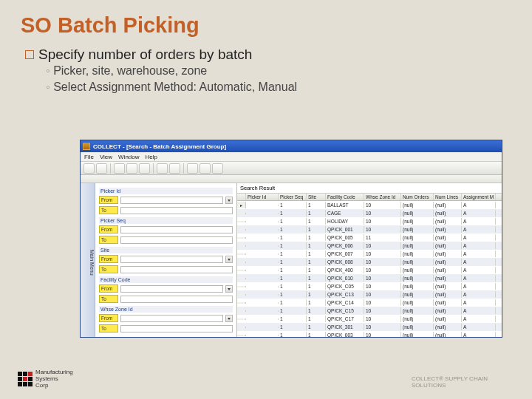 This screenshot has height=399, width=532. I want to click on cell: QPICK_001, so click(345, 229).